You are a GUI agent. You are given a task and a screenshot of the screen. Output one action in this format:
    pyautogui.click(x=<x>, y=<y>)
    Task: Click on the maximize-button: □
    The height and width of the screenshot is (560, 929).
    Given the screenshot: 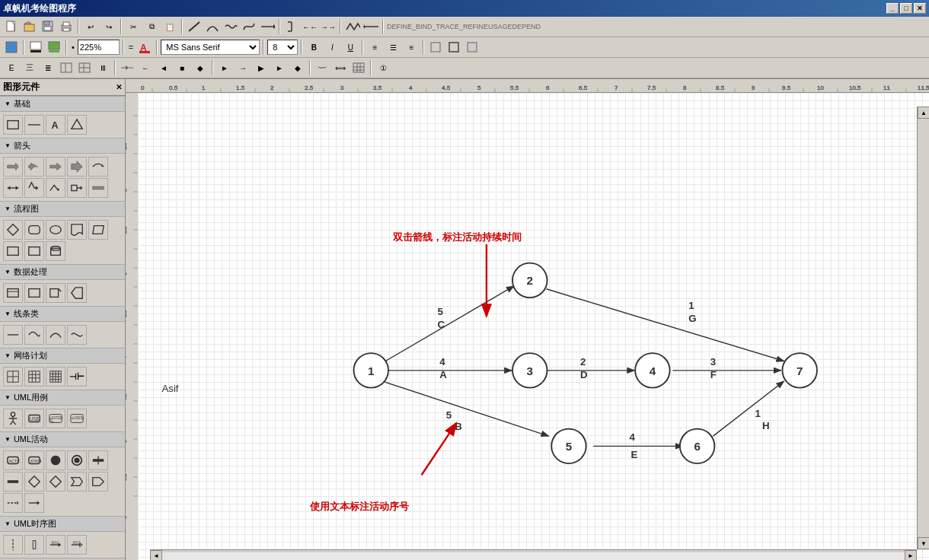 What is the action you would take?
    pyautogui.click(x=906, y=8)
    